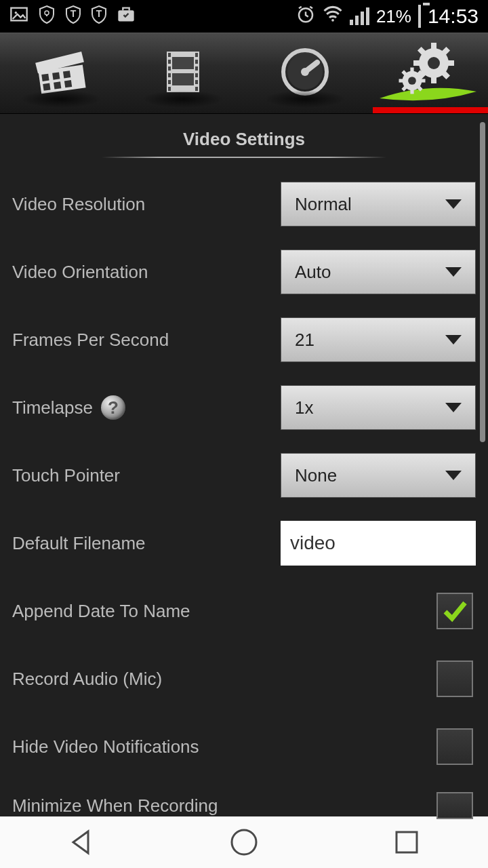  I want to click on input-default-filename, so click(378, 543).